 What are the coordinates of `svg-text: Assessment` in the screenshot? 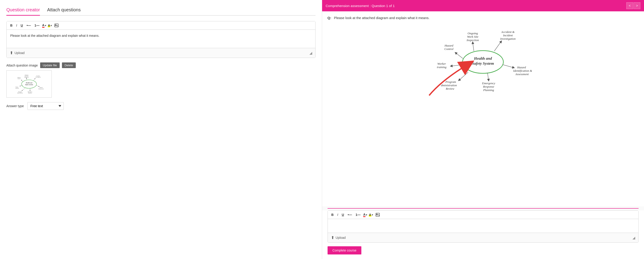 It's located at (522, 74).